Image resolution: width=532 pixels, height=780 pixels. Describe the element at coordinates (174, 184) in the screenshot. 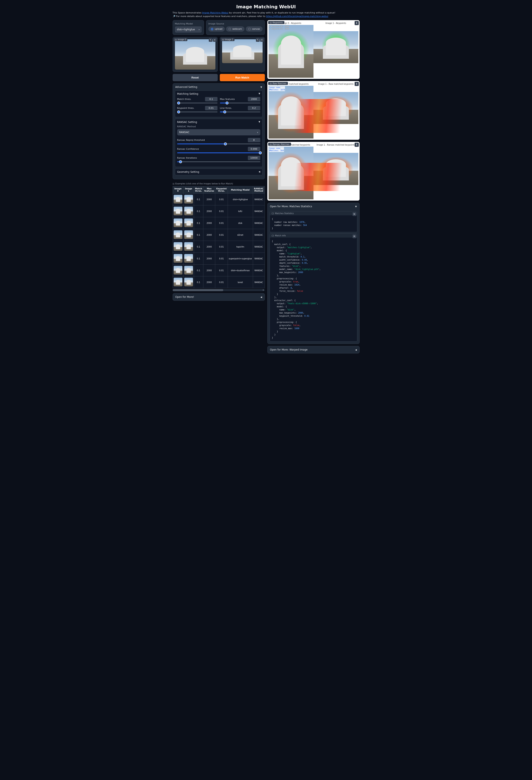

I see `list-icon: ▤` at that location.